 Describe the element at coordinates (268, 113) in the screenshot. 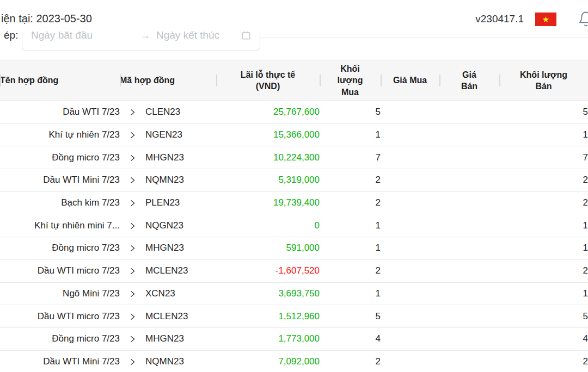

I see `pnl-value: 25,767,600` at that location.